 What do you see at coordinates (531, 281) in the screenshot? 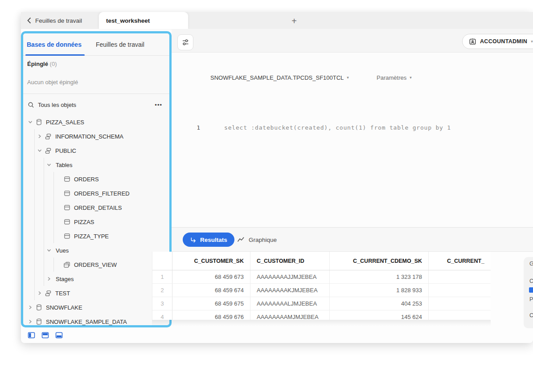
I see `partial-text: C` at bounding box center [531, 281].